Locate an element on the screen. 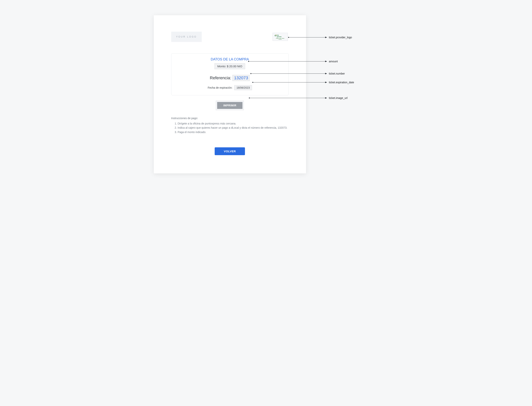 This screenshot has width=532, height=406. amount-value: Monto: $ 20.00 NIO is located at coordinates (230, 66).